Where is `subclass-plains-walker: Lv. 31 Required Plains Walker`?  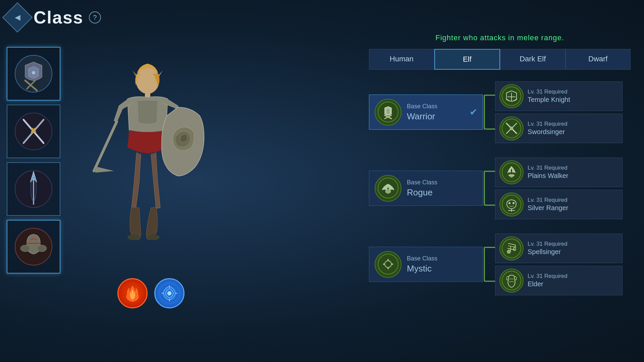
subclass-plains-walker: Lv. 31 Required Plains Walker is located at coordinates (559, 172).